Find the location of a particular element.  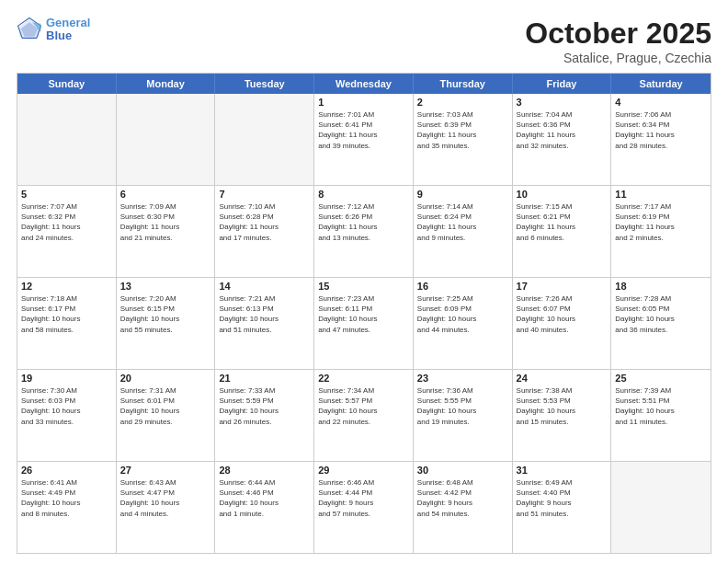

calendar-cell: 29Sunrise: 6:46 AM Sunset: 4:44 PM Dayli… is located at coordinates (364, 508).